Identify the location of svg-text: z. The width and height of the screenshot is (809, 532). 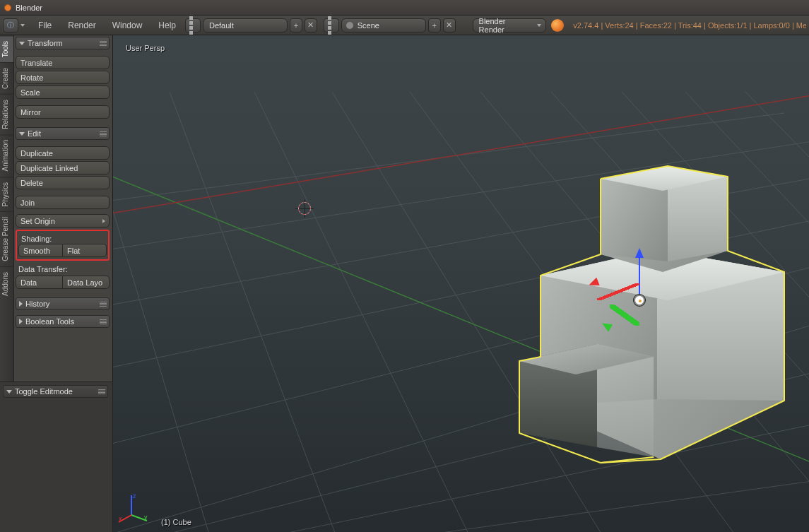
(134, 496).